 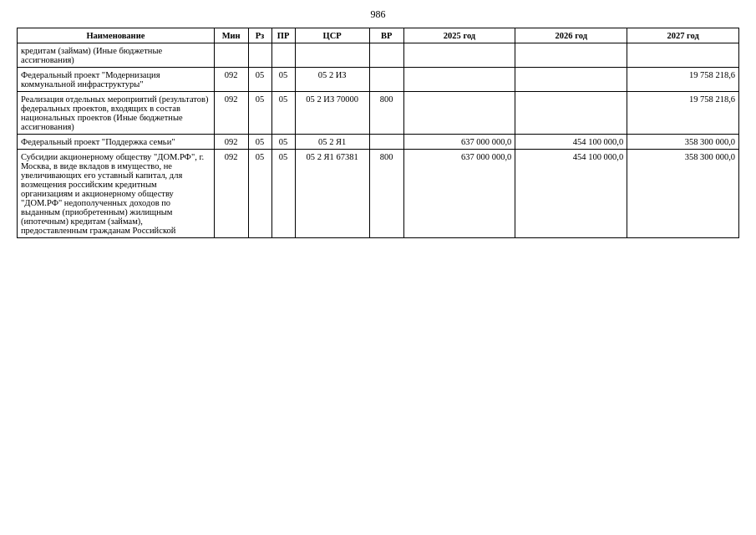 What do you see at coordinates (459, 36) in the screenshot?
I see `header-2025: 2025 год` at bounding box center [459, 36].